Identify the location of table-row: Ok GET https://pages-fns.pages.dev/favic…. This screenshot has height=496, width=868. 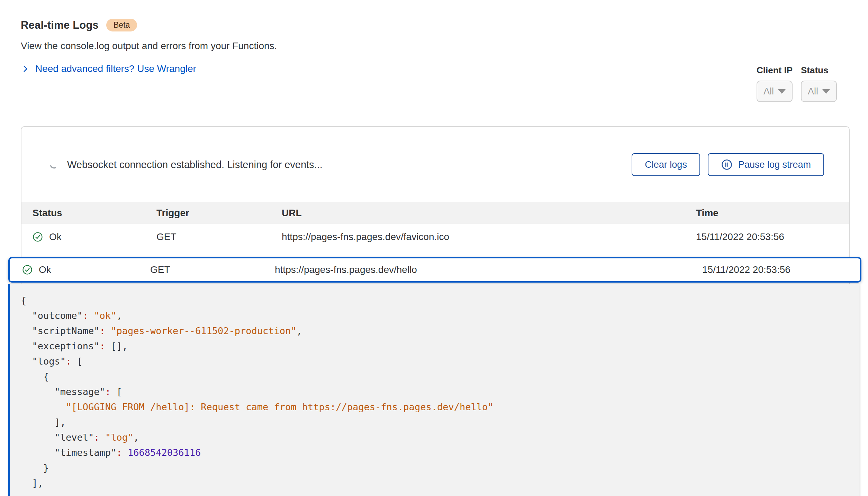
(435, 237).